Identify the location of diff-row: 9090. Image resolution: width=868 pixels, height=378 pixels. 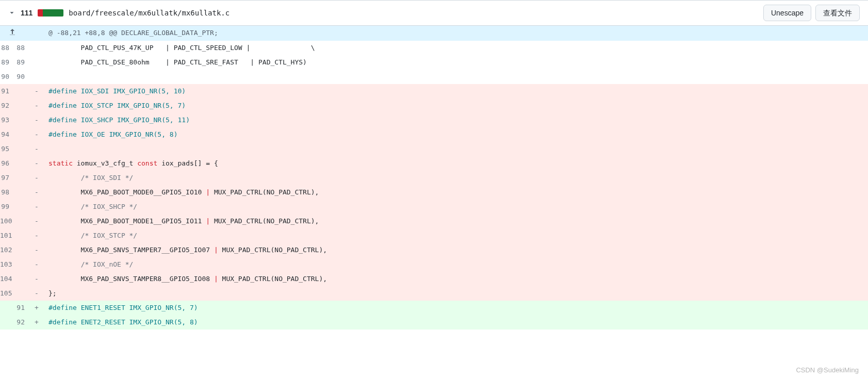
(434, 77).